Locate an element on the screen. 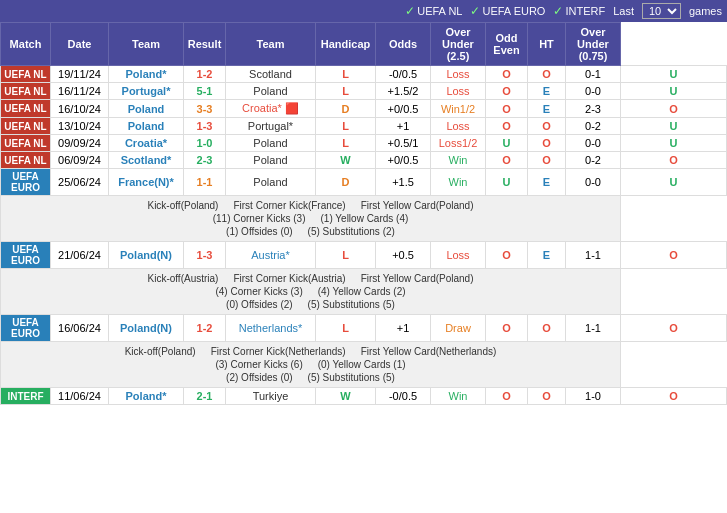 This screenshot has height=513, width=727. date-cell: 11/06/24 is located at coordinates (80, 396).